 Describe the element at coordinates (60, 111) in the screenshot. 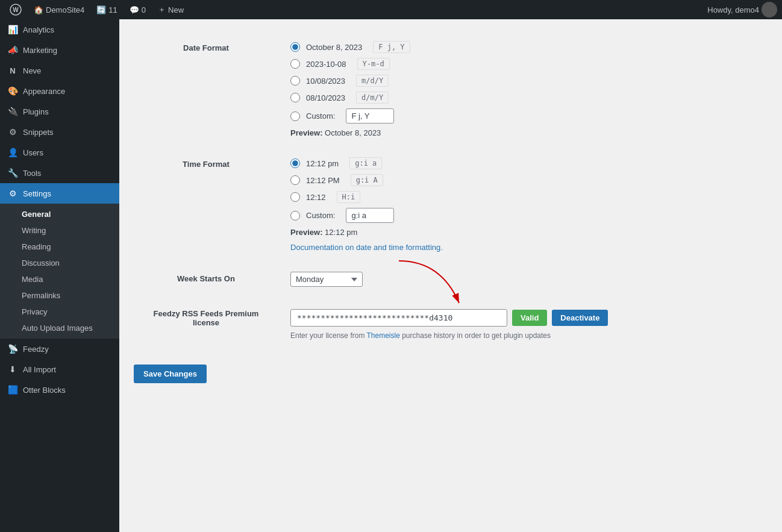

I see `sidebar-item-plugins: 🔌 Plugins` at that location.